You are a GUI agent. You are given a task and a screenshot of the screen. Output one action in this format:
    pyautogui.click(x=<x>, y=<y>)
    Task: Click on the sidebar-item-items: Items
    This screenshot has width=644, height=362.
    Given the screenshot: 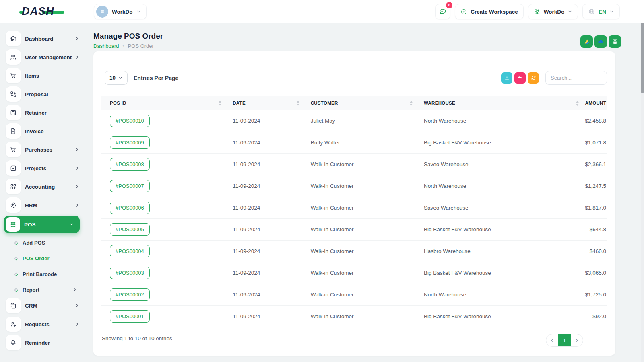 What is the action you would take?
    pyautogui.click(x=43, y=76)
    